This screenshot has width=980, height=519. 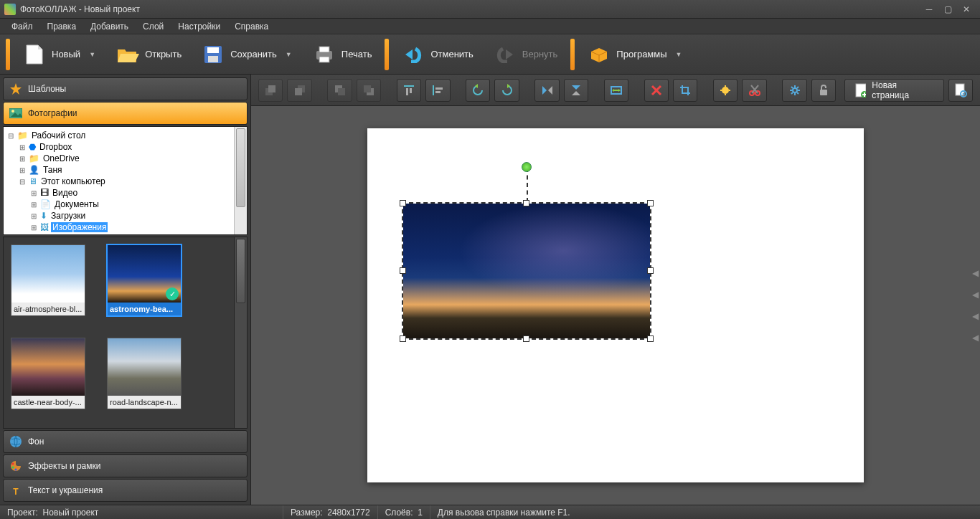 I want to click on menu-edit: Правка, so click(x=62, y=27).